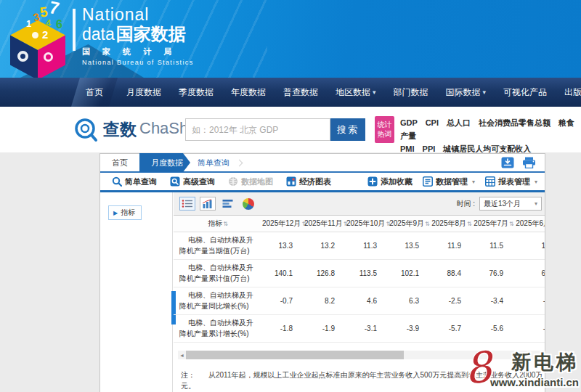 The width and height of the screenshot is (581, 392). Describe the element at coordinates (494, 224) in the screenshot. I see `header-month: 2025年7月⇅` at that location.